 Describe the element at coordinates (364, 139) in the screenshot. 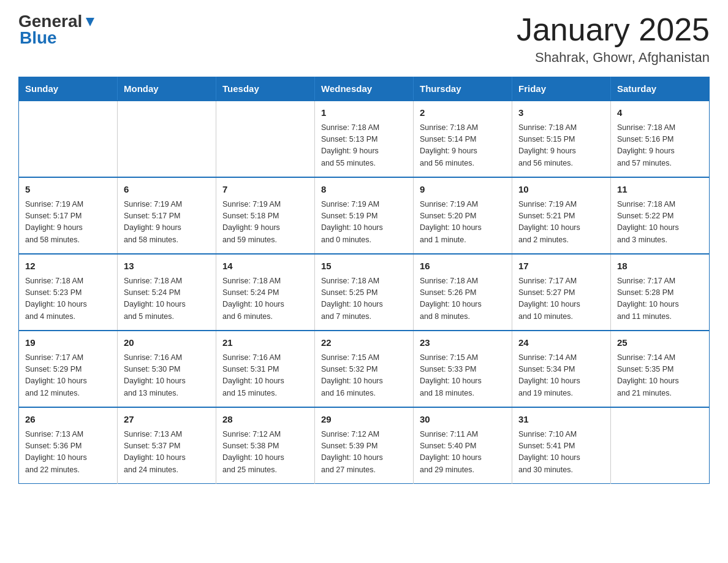

I see `week-row-1: 1Sunrise: 7:18 AM Sunset: 5:13 PM Daylig…` at that location.